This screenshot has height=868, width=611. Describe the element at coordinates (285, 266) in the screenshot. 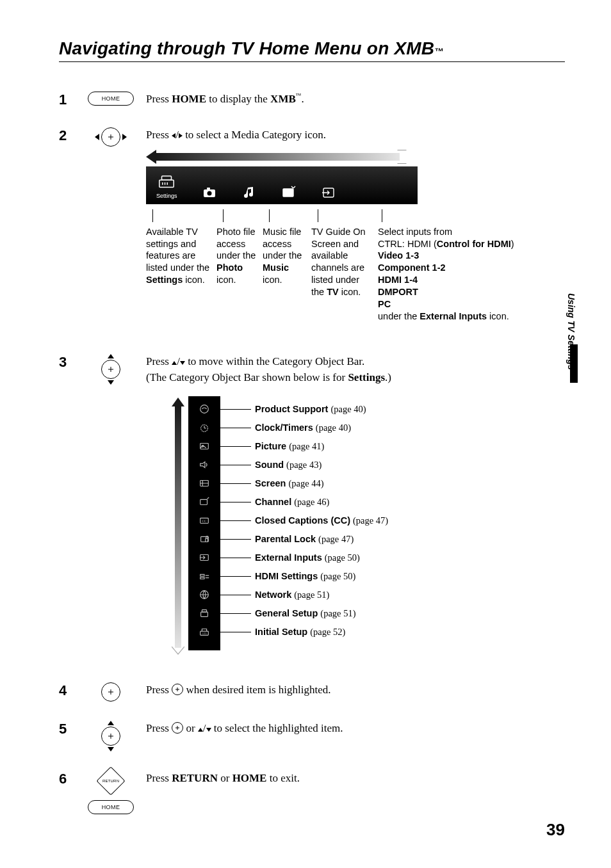

I see `music-desc: Music file access under the Music icon.` at that location.